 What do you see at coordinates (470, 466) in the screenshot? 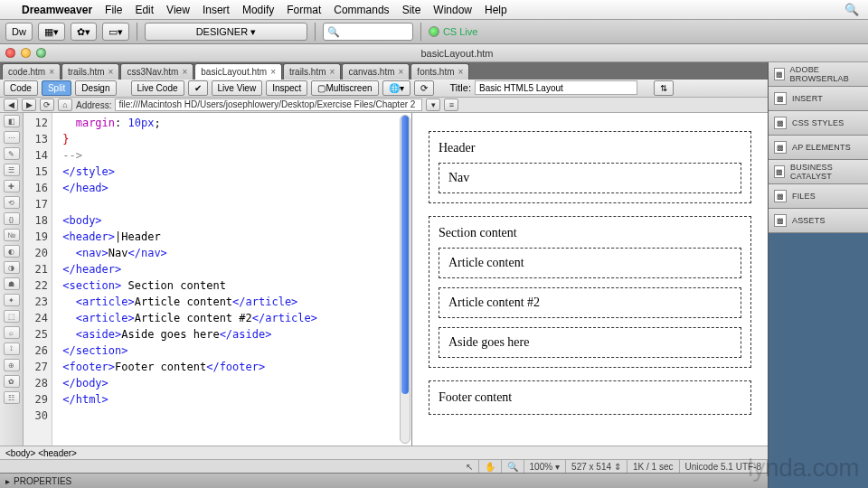
I see `status-pointer-icon: ↖` at bounding box center [470, 466].